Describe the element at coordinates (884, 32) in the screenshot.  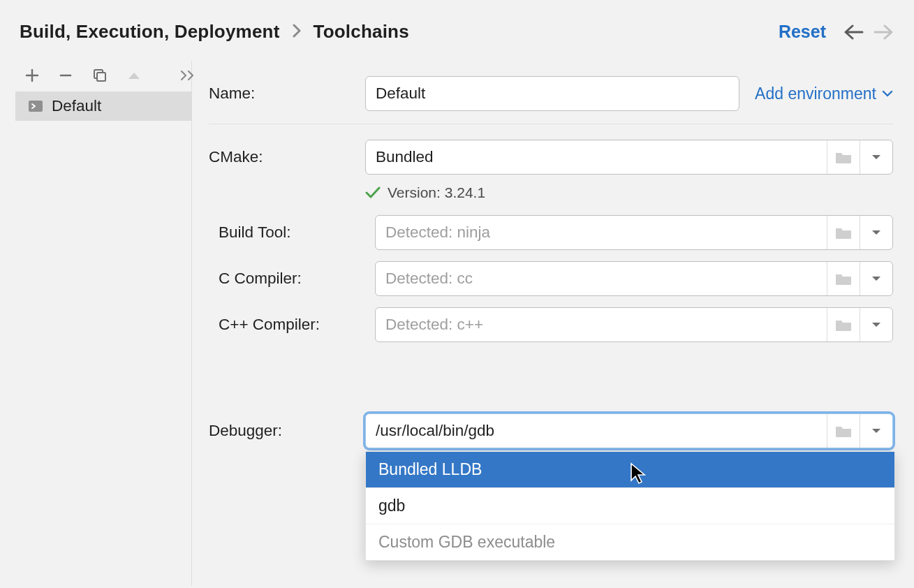
I see `nav-forward-icon` at that location.